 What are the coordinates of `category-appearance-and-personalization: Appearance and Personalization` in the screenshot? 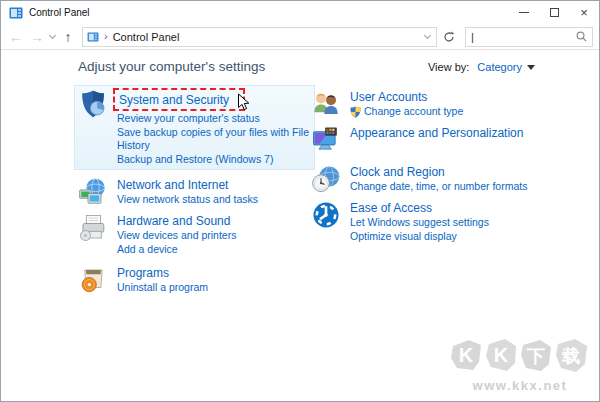 It's located at (437, 140).